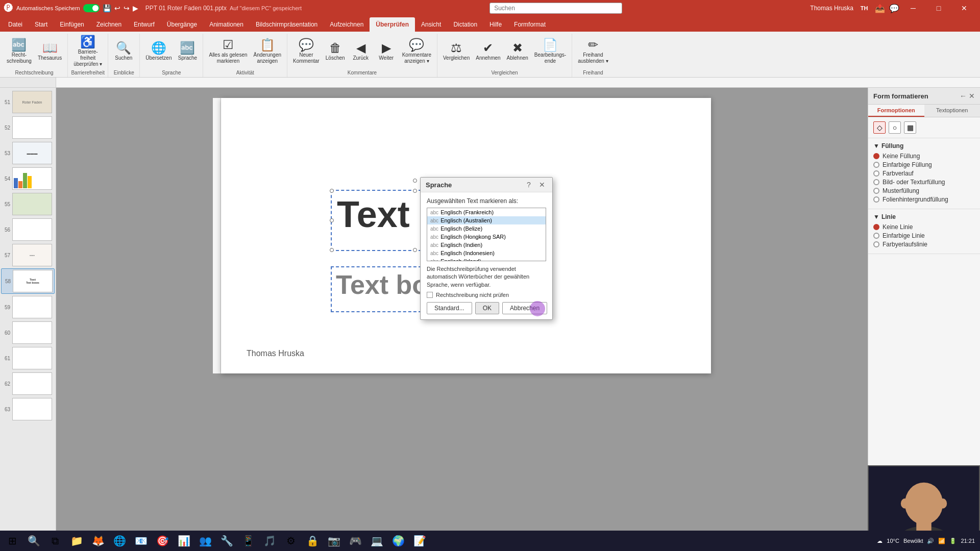 The image size is (980, 551). I want to click on handle-ml, so click(332, 220).